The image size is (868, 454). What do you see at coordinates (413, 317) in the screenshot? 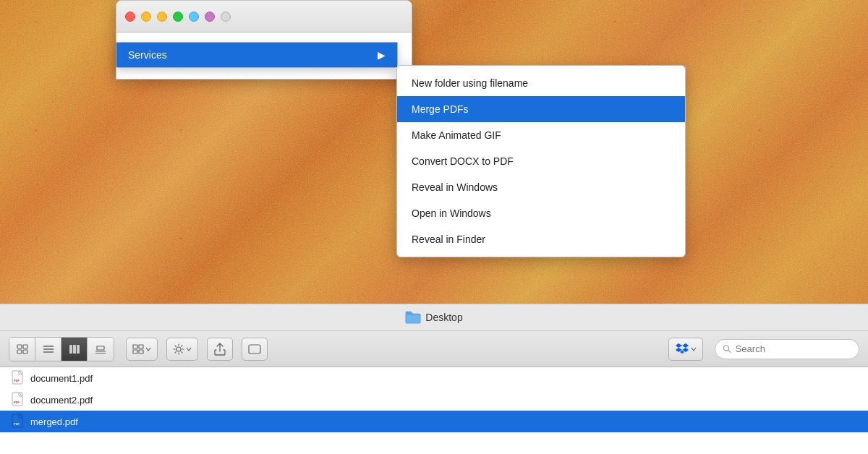
I see `folder-icon` at bounding box center [413, 317].